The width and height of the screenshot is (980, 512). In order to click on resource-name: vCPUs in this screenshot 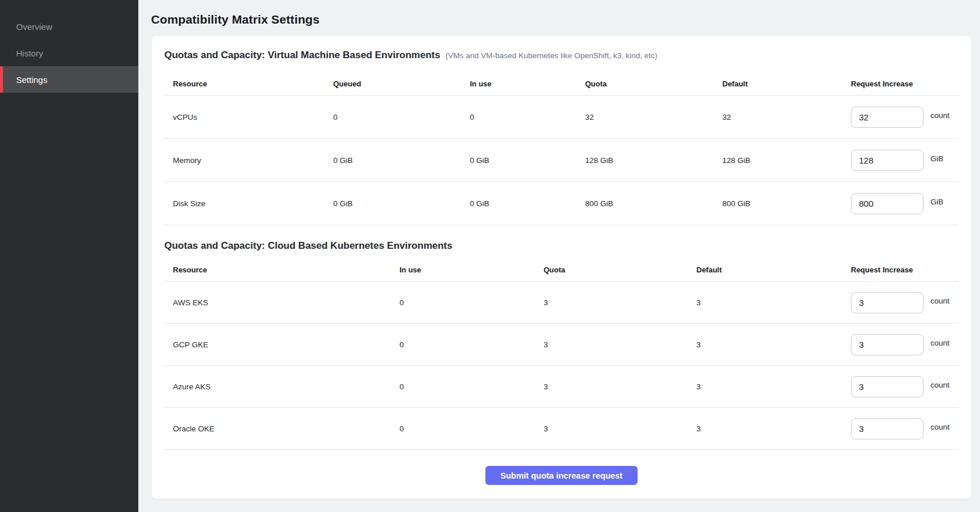, I will do `click(244, 117)`.